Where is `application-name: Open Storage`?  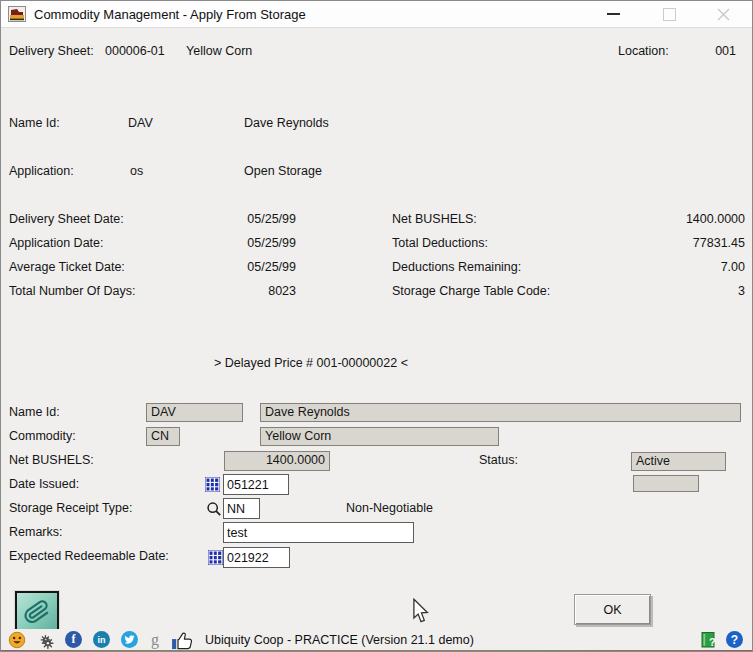 application-name: Open Storage is located at coordinates (283, 172).